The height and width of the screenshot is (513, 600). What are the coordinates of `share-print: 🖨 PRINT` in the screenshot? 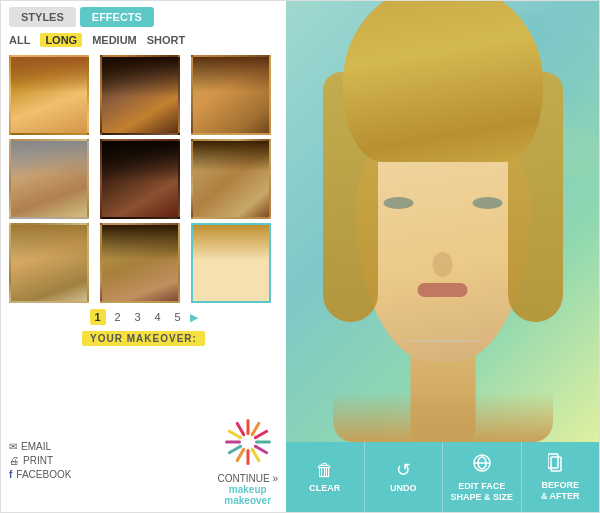 It's located at (40, 460).